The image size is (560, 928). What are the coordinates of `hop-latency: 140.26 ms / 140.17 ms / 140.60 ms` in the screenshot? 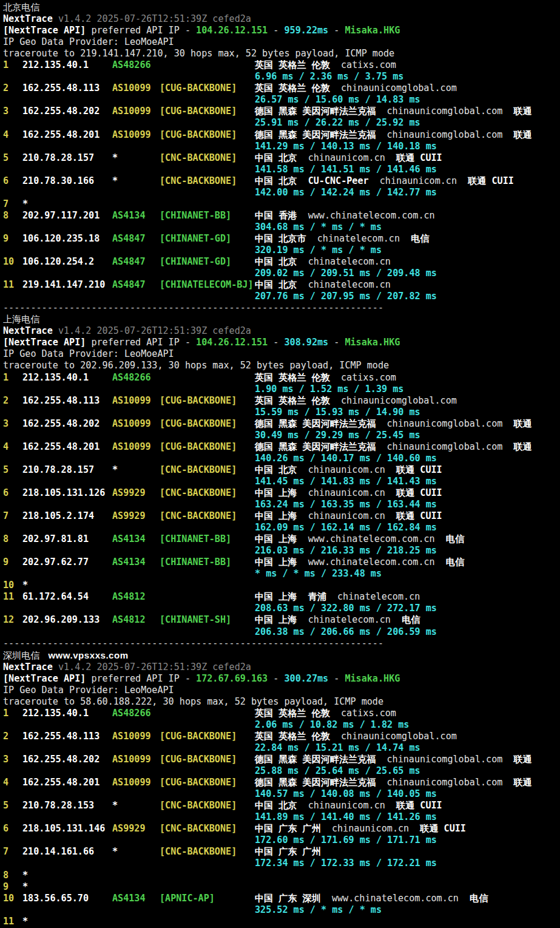 It's located at (346, 458).